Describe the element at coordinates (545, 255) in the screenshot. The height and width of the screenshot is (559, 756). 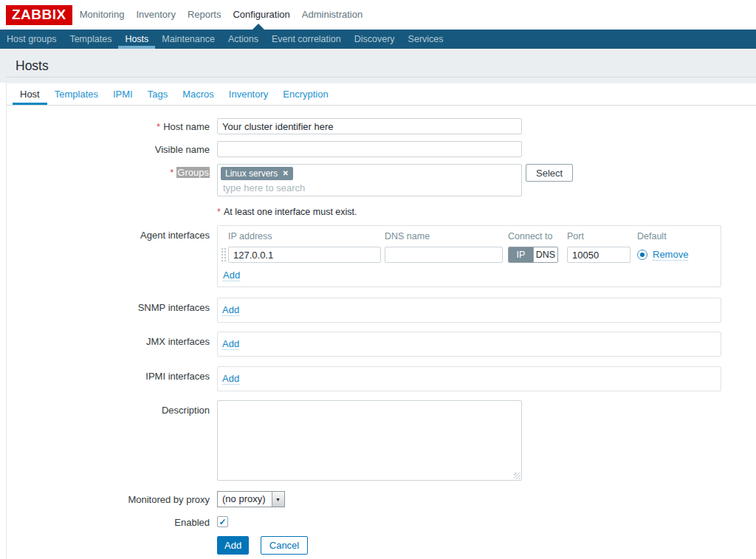
I see `connect-to-dns-option: DNS` at that location.